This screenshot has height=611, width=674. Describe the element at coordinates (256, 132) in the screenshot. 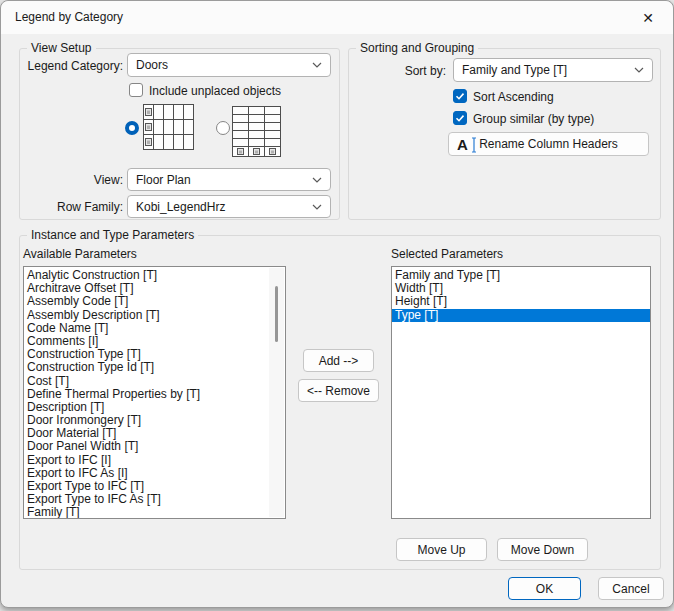

I see `legend-layout-vertical-icon` at that location.